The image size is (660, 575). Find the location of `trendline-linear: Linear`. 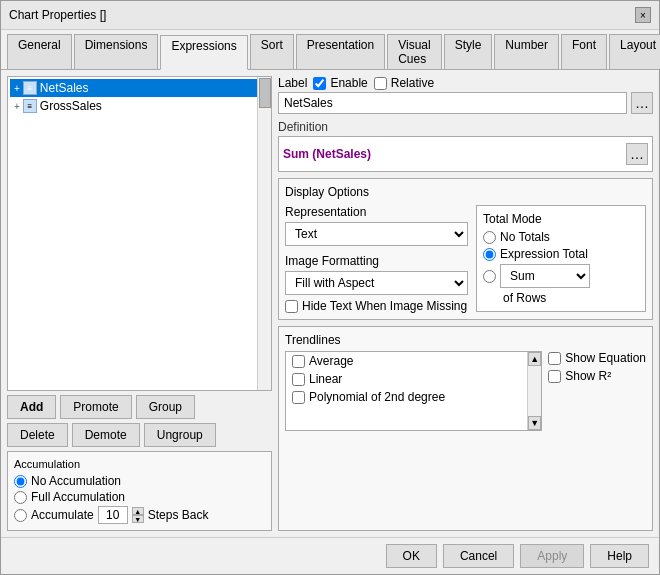

trendline-linear: Linear is located at coordinates (414, 379).